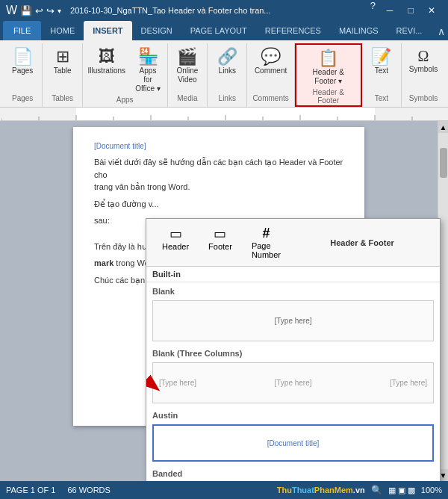 The image size is (448, 499). What do you see at coordinates (293, 31) in the screenshot?
I see `tab-references: REFERENCES` at bounding box center [293, 31].